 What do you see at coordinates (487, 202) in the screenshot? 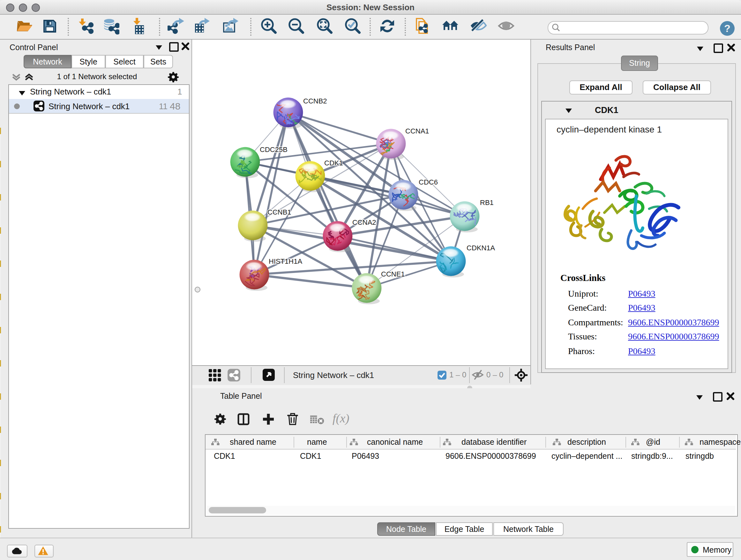
I see `svg-text: RB1` at bounding box center [487, 202].